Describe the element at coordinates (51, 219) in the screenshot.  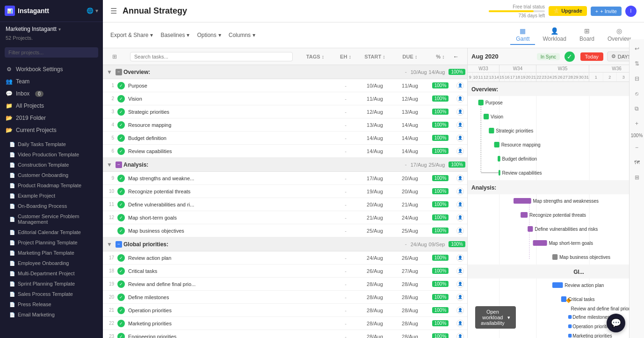
I see `project-item-customer-service: 📄 Customer Service Problem Management` at that location.